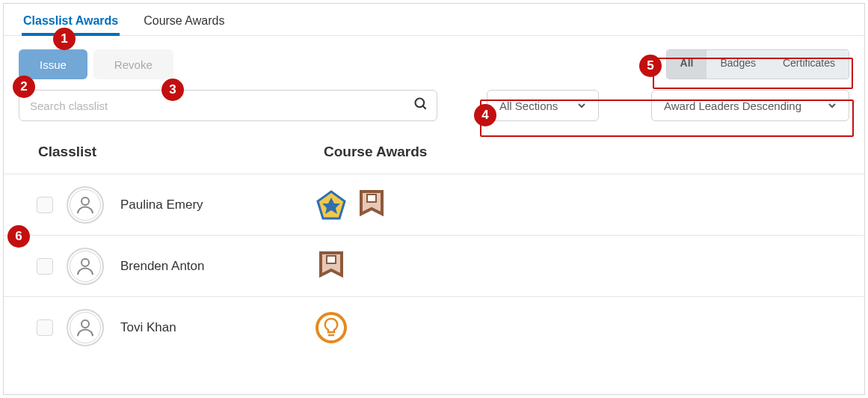  Describe the element at coordinates (331, 205) in the screenshot. I see `star-pentagon-award-icon` at that location.